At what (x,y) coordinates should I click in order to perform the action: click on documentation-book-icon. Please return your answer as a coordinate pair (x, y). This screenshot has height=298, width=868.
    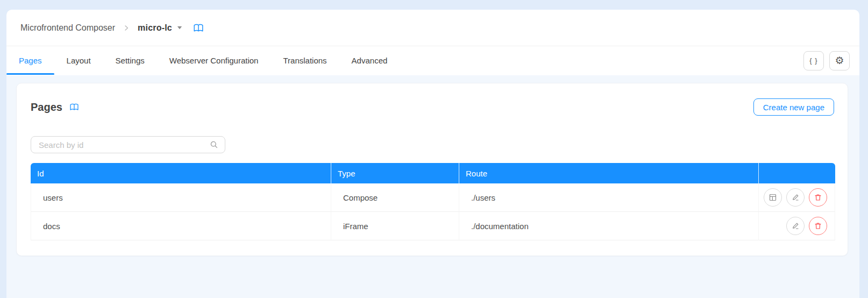
    Looking at the image, I should click on (198, 28).